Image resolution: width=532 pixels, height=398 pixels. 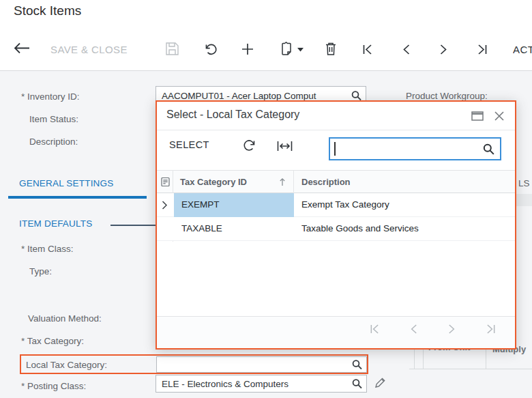 What do you see at coordinates (165, 182) in the screenshot?
I see `grid-settings-icon` at bounding box center [165, 182].